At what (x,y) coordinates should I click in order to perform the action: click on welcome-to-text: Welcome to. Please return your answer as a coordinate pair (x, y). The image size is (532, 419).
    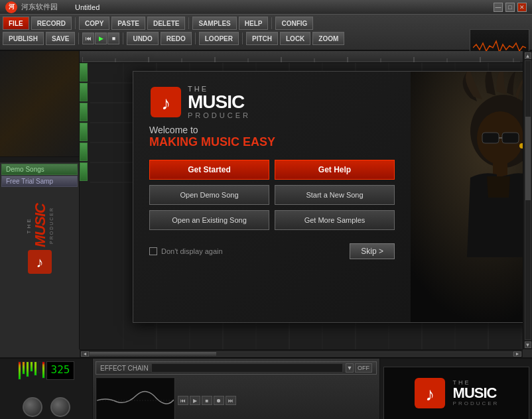
    Looking at the image, I should click on (272, 130).